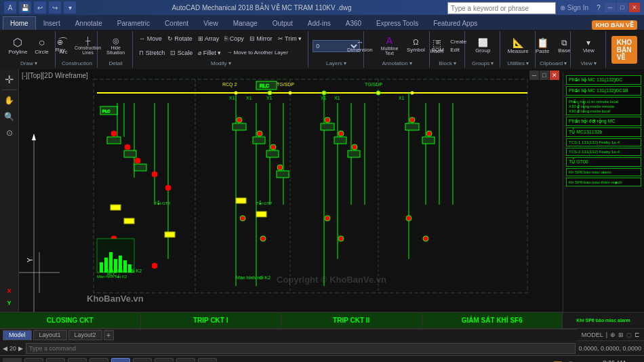 The height and width of the screenshot is (362, 644). Describe the element at coordinates (621, 335) in the screenshot. I see `grid-btn: ⊞` at that location.